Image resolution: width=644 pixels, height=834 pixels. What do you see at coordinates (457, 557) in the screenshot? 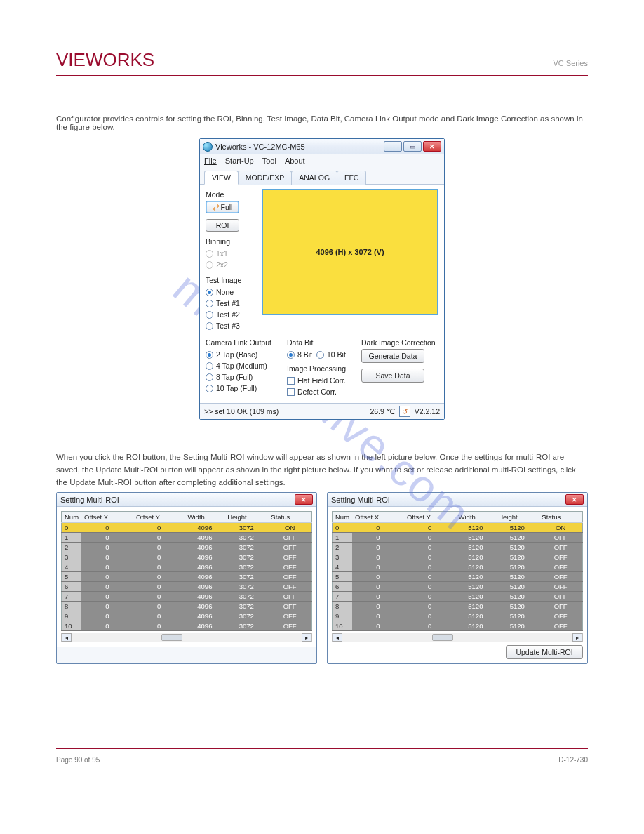
I see `table-row: 30051205120OFF` at bounding box center [457, 557].